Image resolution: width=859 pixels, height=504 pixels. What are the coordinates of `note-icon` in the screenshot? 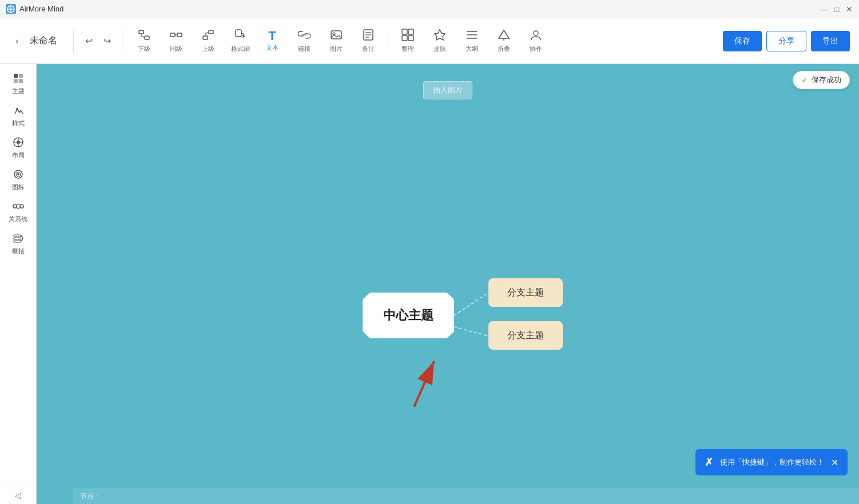 It's located at (368, 36).